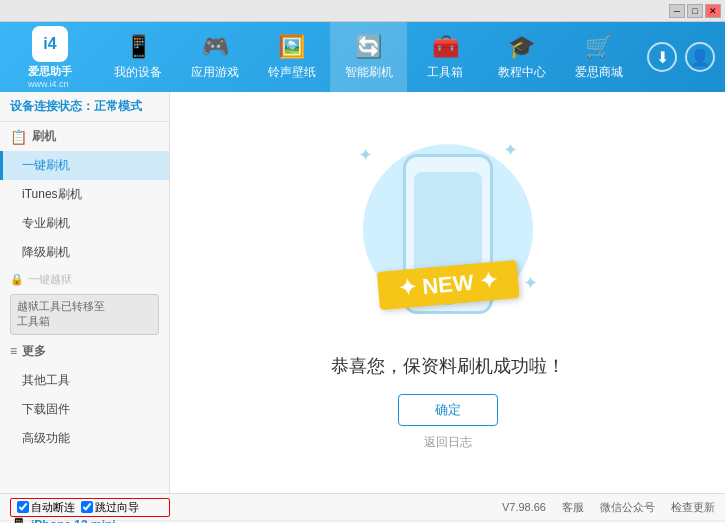 The width and height of the screenshot is (725, 523). I want to click on wechat-link: 微信公众号, so click(628, 508).